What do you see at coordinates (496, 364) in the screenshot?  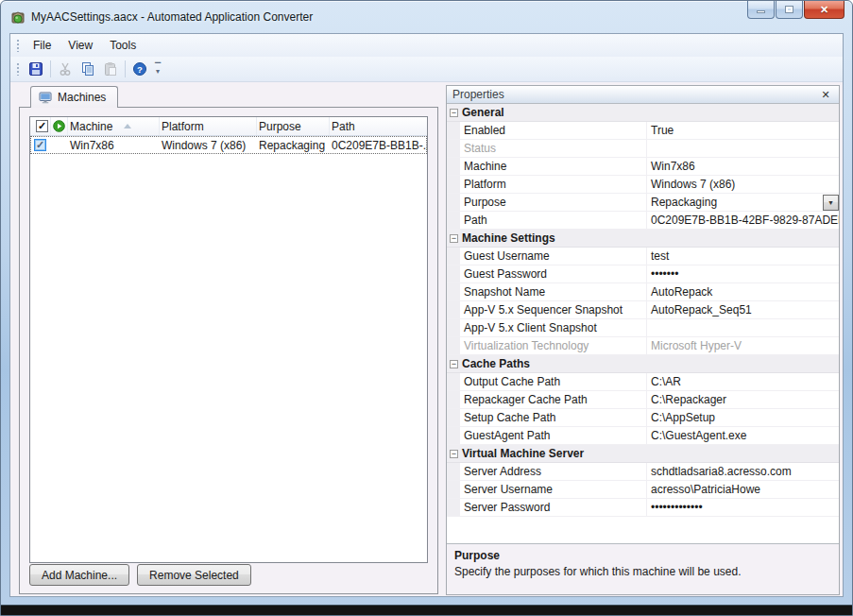 I see `category-label: Cache Paths` at bounding box center [496, 364].